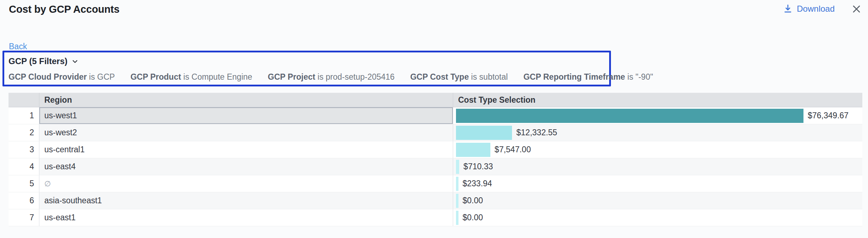  I want to click on cost-bar-cell: $710.33, so click(658, 166).